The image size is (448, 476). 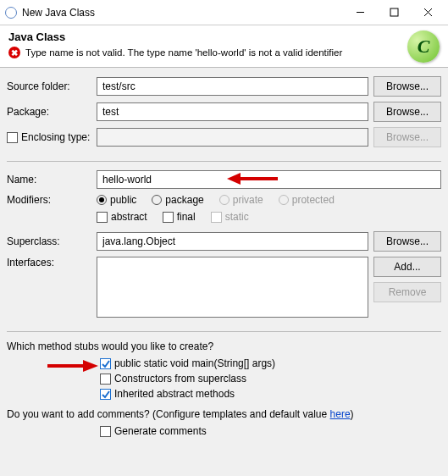 What do you see at coordinates (224, 37) in the screenshot?
I see `dialog-heading: Java Class` at bounding box center [224, 37].